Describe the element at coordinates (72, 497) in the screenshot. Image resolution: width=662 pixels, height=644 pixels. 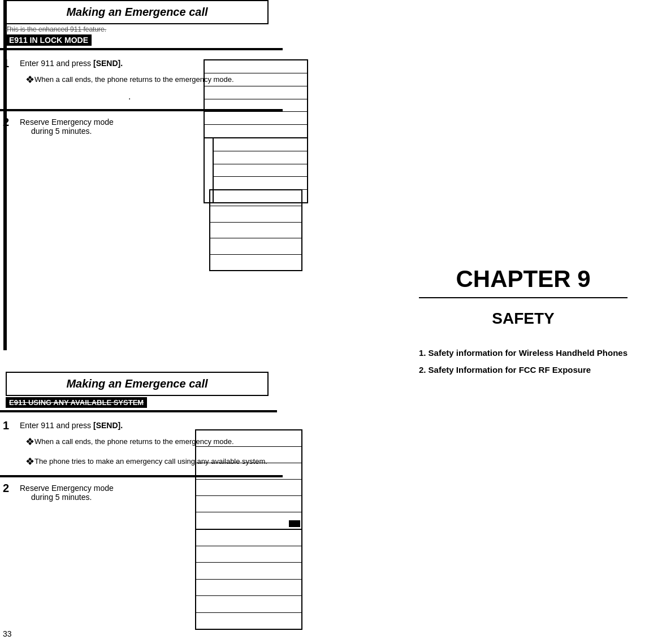
I see `section2-step2-text2: during 5 minutes.` at that location.